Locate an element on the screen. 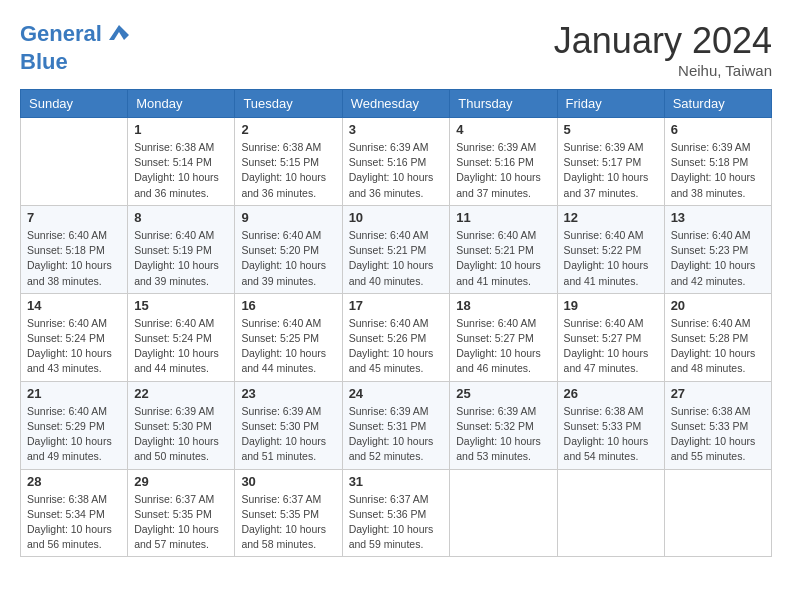 This screenshot has width=792, height=612. day-number: 18 is located at coordinates (503, 306).